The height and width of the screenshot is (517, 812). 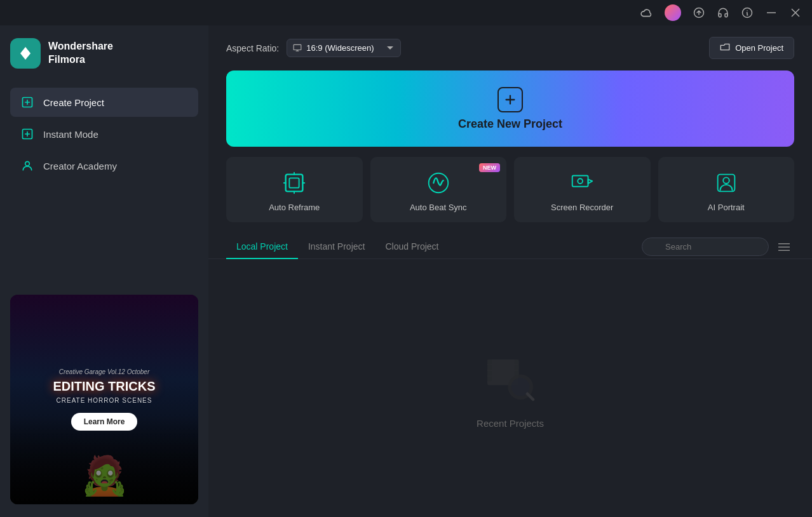 I want to click on create-plus-icon, so click(x=510, y=100).